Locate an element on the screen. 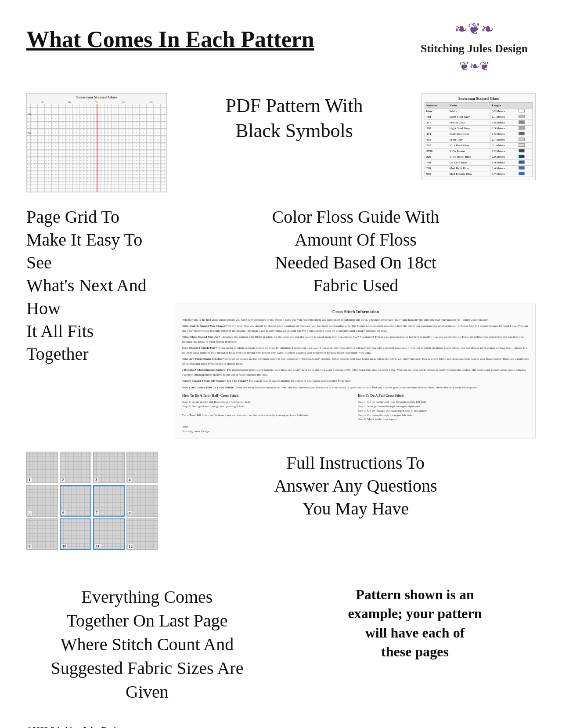 Image resolution: width=562 pixels, height=728 pixels. red-center-line is located at coordinates (97, 148).